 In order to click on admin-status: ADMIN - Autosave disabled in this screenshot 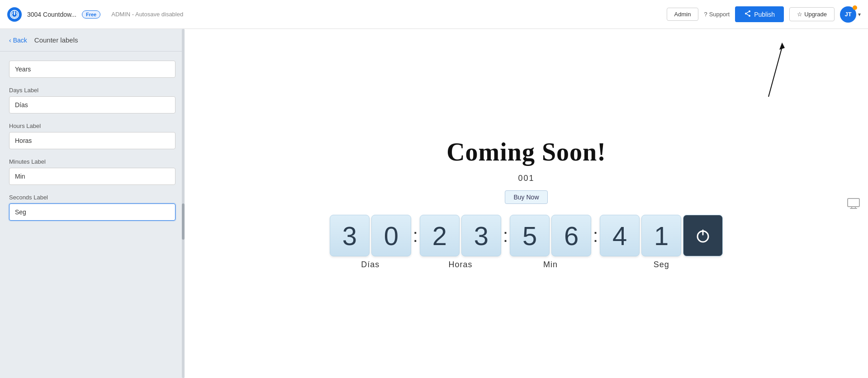, I will do `click(147, 14)`.